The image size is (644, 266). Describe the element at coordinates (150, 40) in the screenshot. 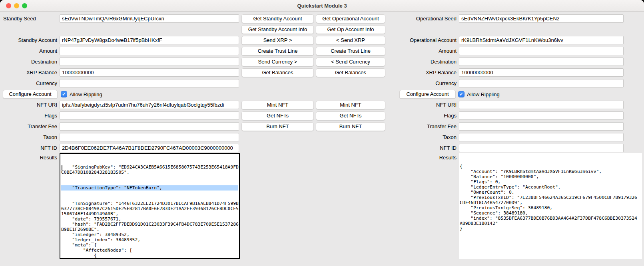

I see `standby-account-input` at that location.